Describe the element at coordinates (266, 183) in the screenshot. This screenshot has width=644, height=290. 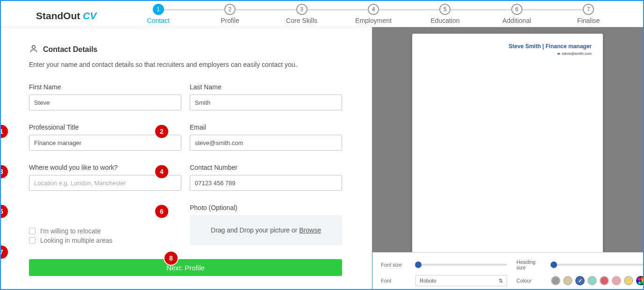
I see `phone-input` at that location.